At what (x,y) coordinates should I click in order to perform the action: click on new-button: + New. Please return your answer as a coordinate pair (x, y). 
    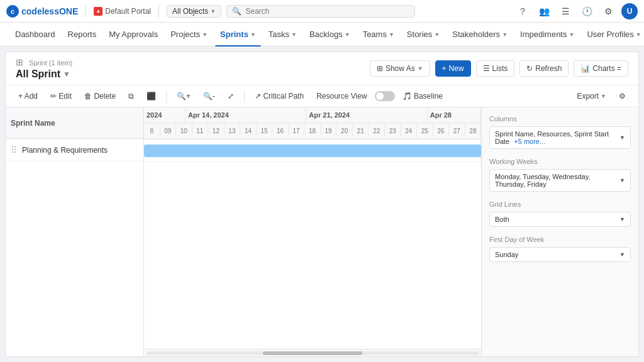
    Looking at the image, I should click on (453, 69).